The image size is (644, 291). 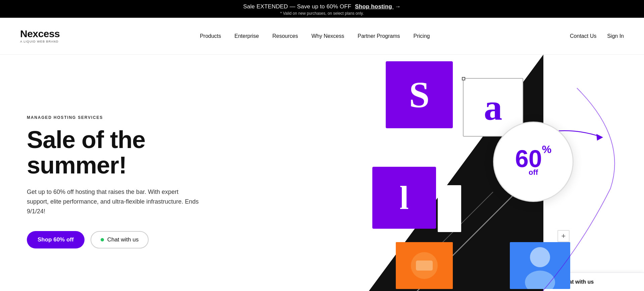 I want to click on banner-shop-link: Shop hosting →, so click(x=378, y=7).